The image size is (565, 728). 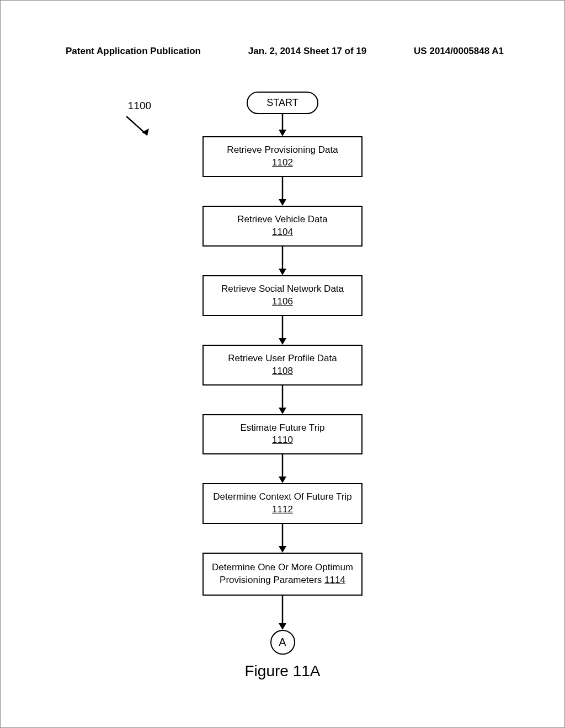 What do you see at coordinates (282, 428) in the screenshot?
I see `step-text: Estimate Future Trip` at bounding box center [282, 428].